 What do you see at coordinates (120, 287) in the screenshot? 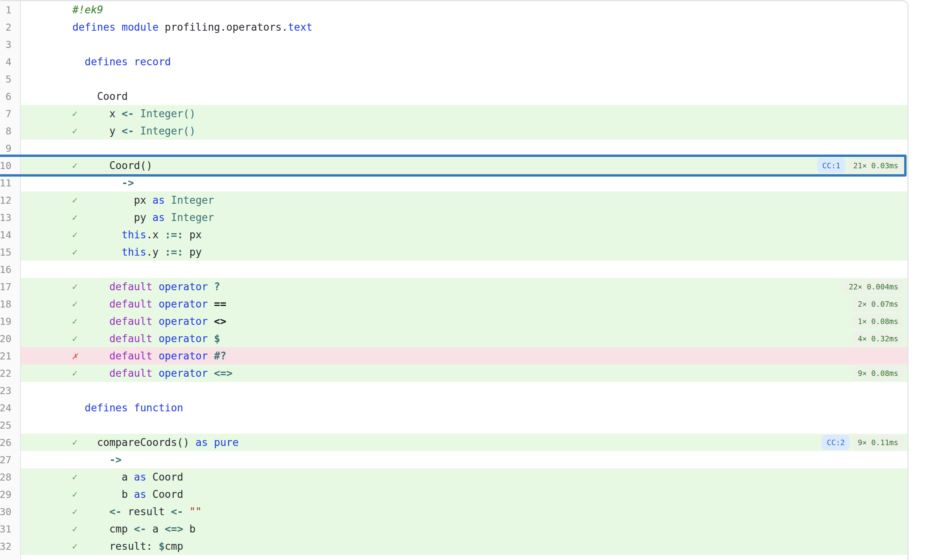
I see `code-text: default operator ?` at bounding box center [120, 287].